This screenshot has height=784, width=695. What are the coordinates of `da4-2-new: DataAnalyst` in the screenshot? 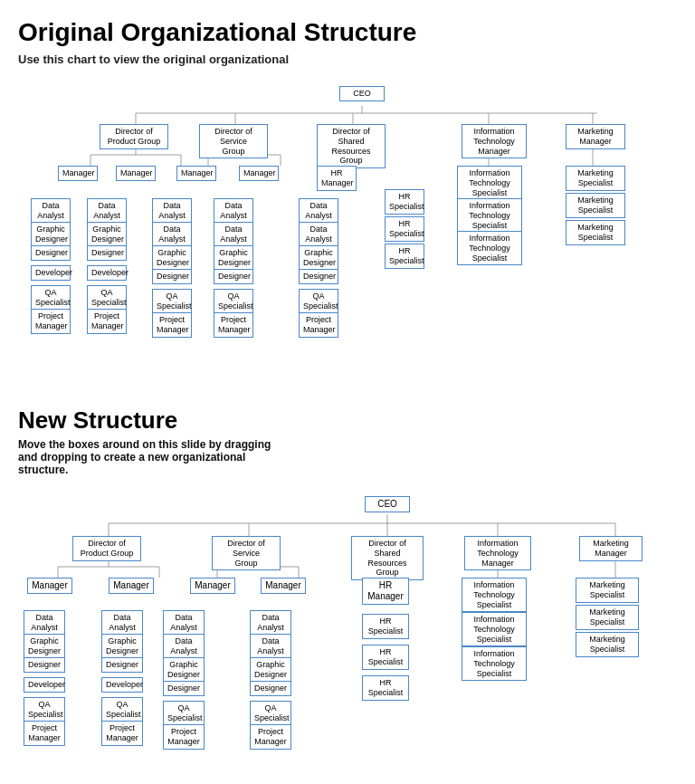 It's located at (271, 646).